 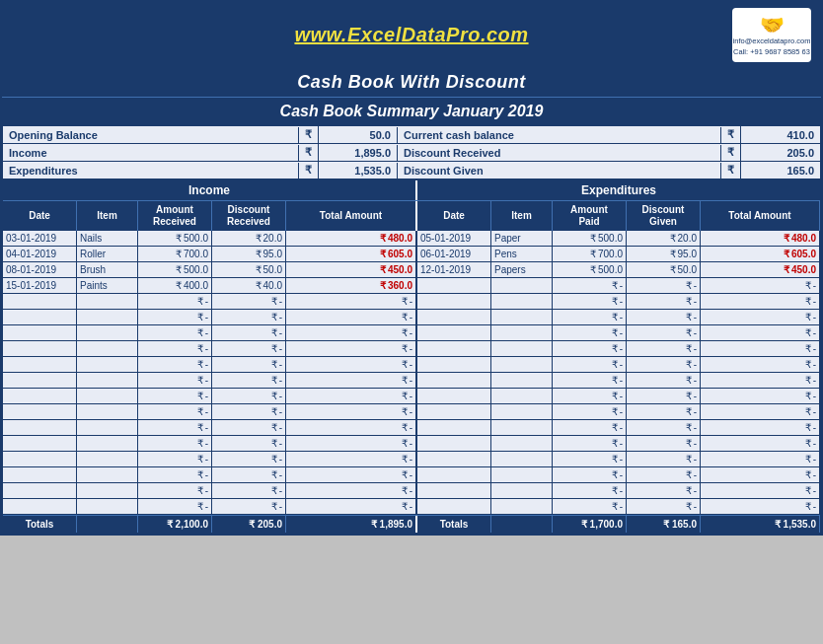 What do you see at coordinates (176, 270) in the screenshot?
I see `income-amount: ₹500.0` at bounding box center [176, 270].